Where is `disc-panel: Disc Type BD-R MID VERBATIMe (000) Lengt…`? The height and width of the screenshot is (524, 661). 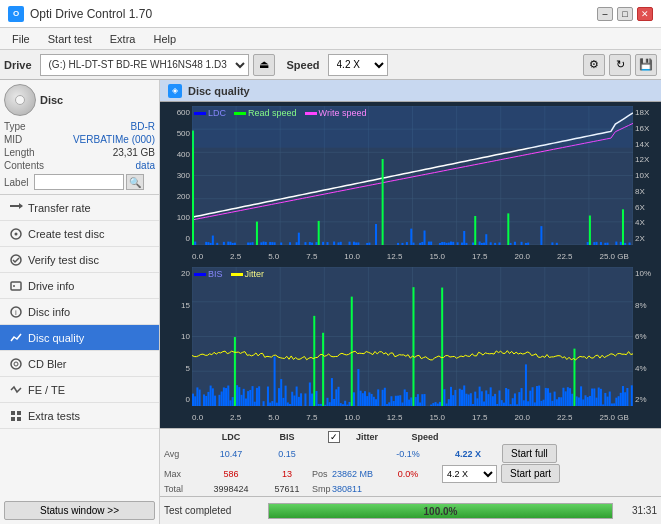 disc-panel: Disc Type BD-R MID VERBATIMe (000) Lengt… is located at coordinates (80, 138).